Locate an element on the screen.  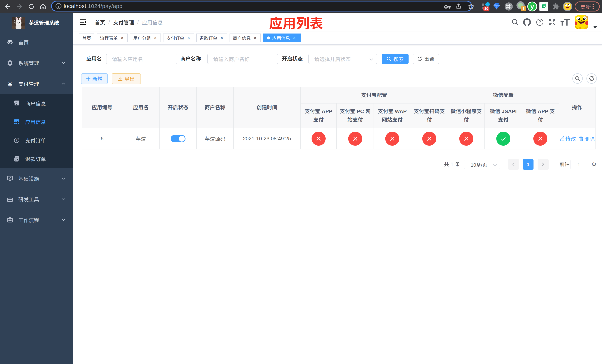
svg-text: 10 is located at coordinates (486, 9).